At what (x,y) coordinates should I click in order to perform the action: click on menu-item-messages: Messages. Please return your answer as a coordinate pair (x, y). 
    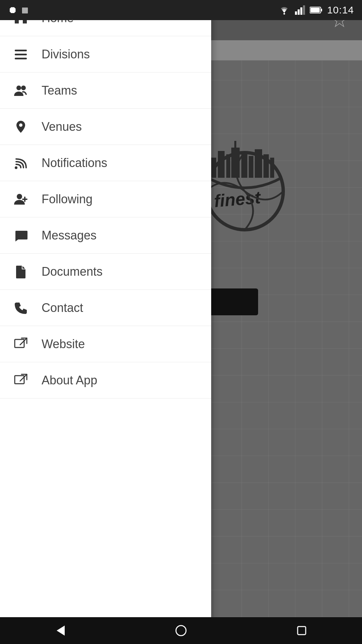
    Looking at the image, I should click on (106, 235).